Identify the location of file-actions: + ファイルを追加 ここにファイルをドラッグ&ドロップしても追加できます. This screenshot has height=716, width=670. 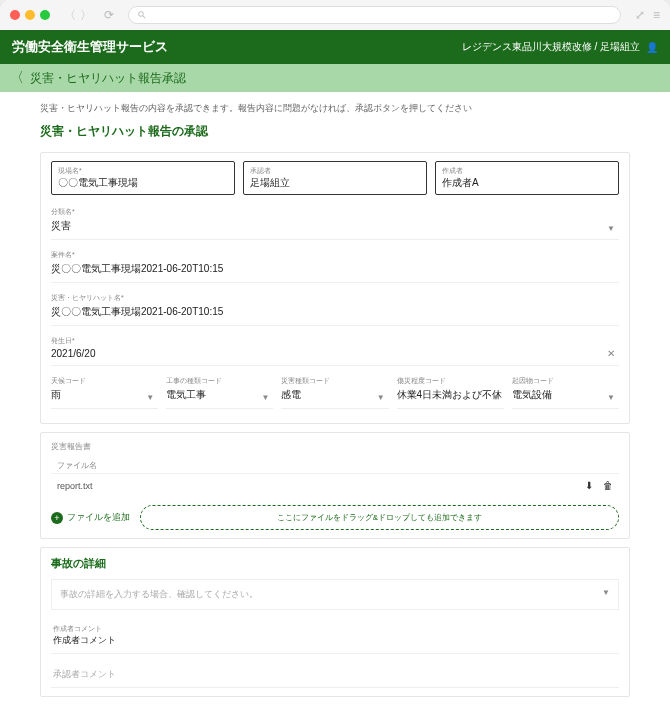
(335, 518).